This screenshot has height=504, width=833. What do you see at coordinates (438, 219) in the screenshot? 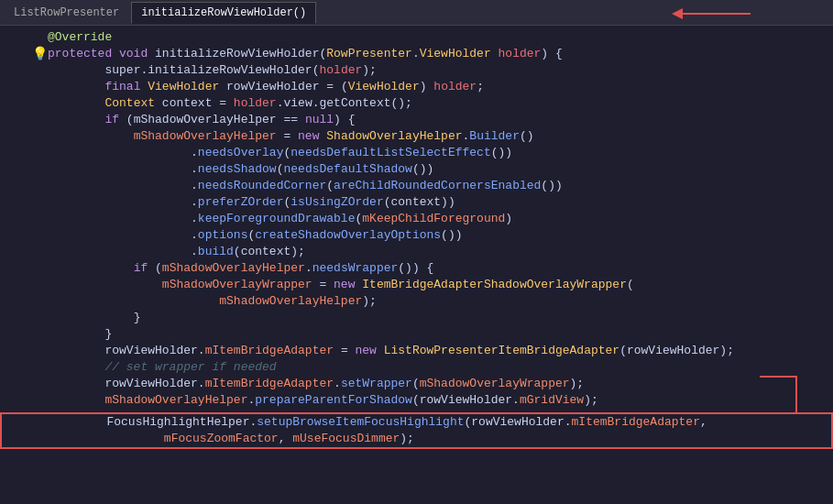
I see `line-content: .keepForegroundDrawable(mKeepChildForegr…` at bounding box center [438, 219].